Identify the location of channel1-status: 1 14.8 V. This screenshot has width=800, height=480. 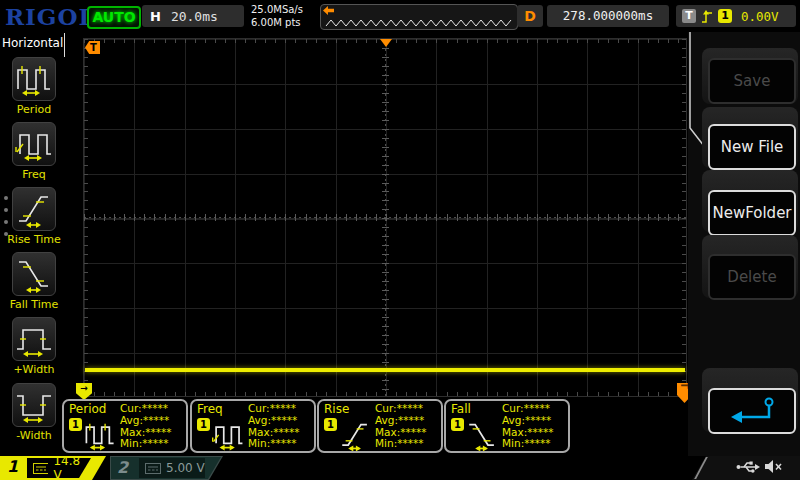
(53, 468).